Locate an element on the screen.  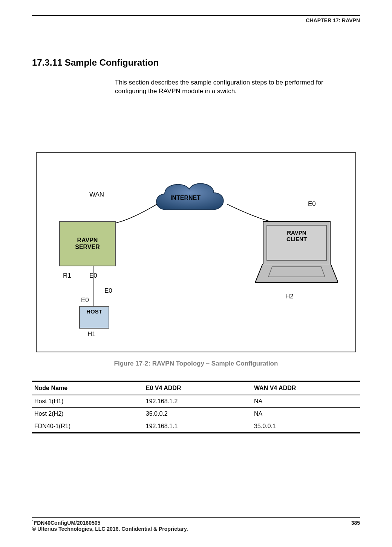
ravpn-client-label: RAVPN CLIENT is located at coordinates (297, 243).